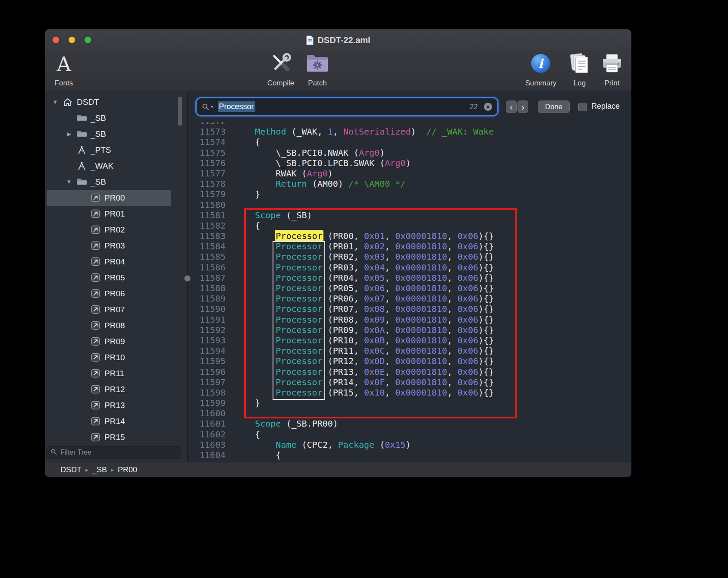  Describe the element at coordinates (606, 106) in the screenshot. I see `replace-label: Replace` at that location.